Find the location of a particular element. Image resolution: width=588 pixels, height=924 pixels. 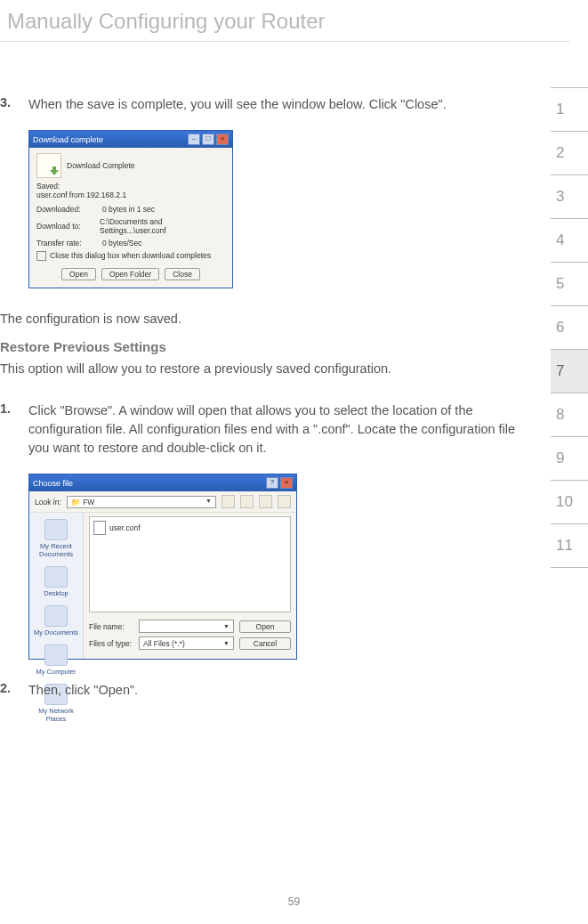

dialog-title-text: Download complete is located at coordinates (68, 140).